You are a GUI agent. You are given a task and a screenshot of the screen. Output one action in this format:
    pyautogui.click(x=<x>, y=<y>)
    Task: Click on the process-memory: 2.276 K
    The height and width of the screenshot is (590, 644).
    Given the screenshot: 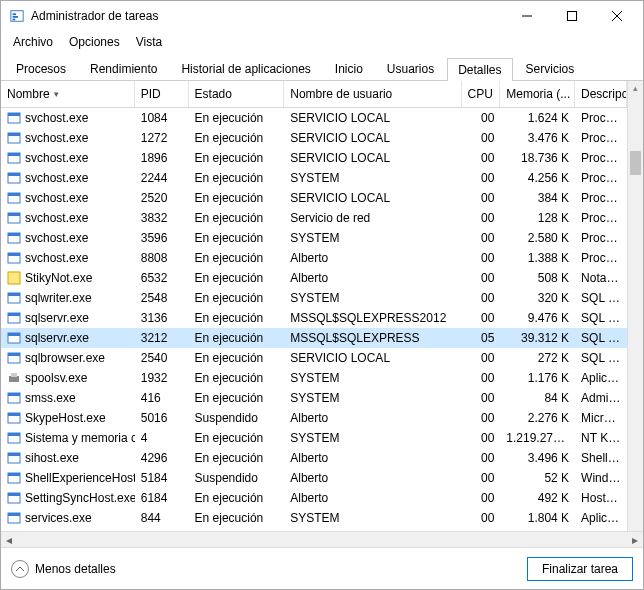 What is the action you would take?
    pyautogui.click(x=538, y=418)
    